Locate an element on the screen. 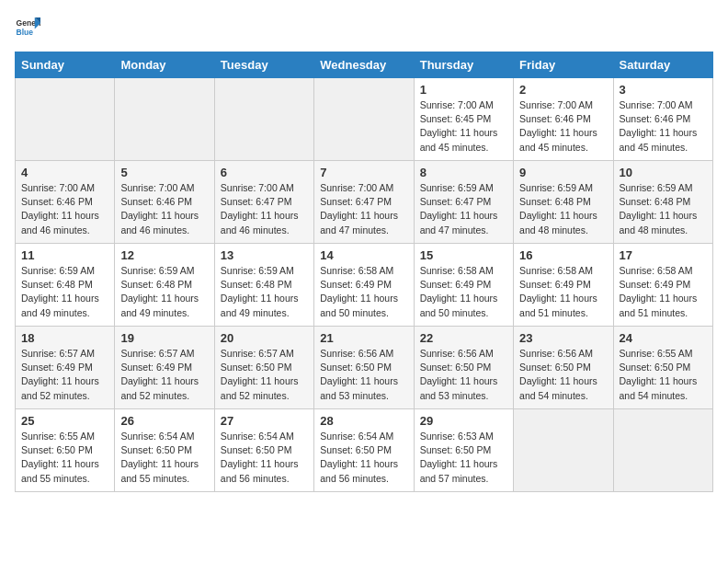 Image resolution: width=728 pixels, height=563 pixels. calendar-cell: 12Sunrise: 6:59 AM Sunset: 6:48 PM Dayli… is located at coordinates (165, 285).